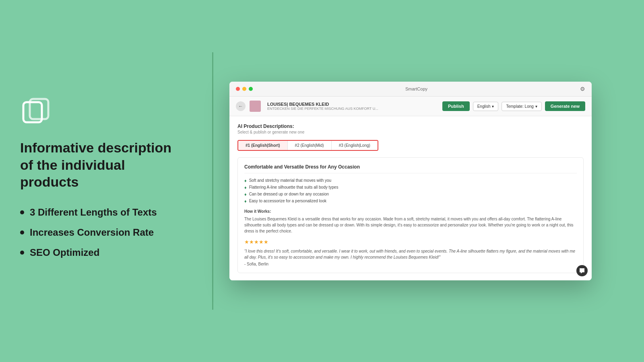 Image resolution: width=644 pixels, height=362 pixels. What do you see at coordinates (251, 89) in the screenshot?
I see `dot-green` at bounding box center [251, 89].